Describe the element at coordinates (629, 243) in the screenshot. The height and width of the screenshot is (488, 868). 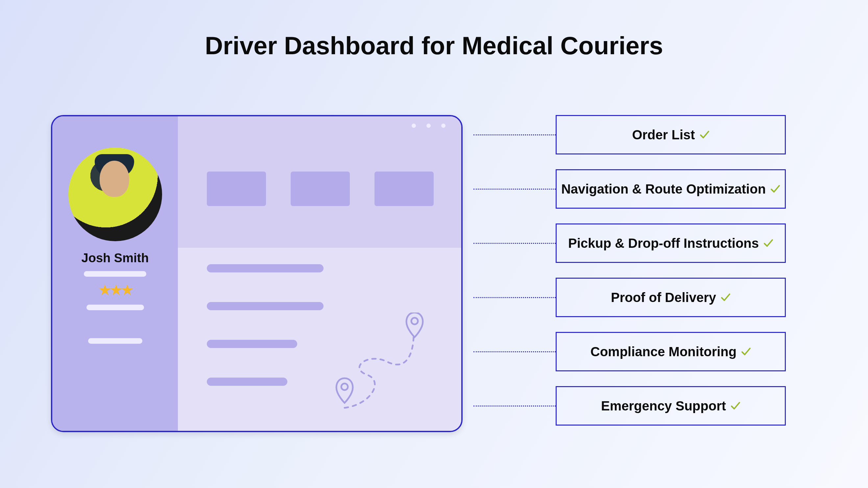
I see `feature-row: Pickup & Drop-off Instructions` at that location.